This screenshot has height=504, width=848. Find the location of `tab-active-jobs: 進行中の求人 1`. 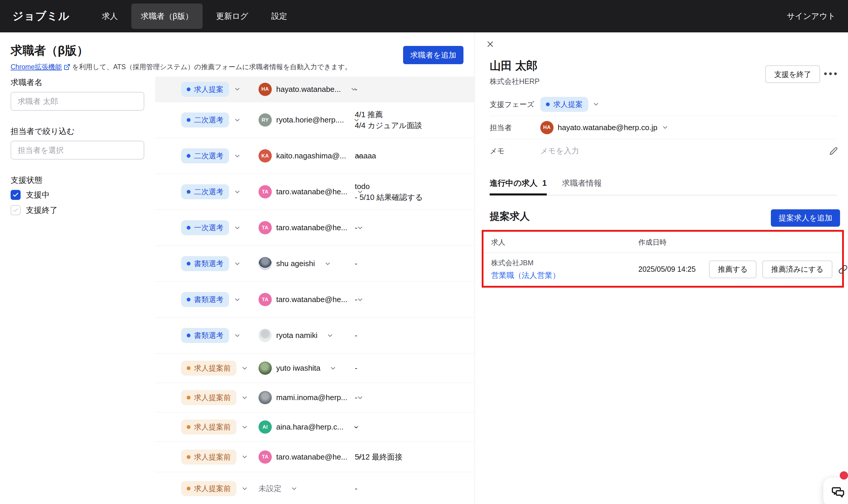

tab-active-jobs: 進行中の求人 1 is located at coordinates (518, 186).